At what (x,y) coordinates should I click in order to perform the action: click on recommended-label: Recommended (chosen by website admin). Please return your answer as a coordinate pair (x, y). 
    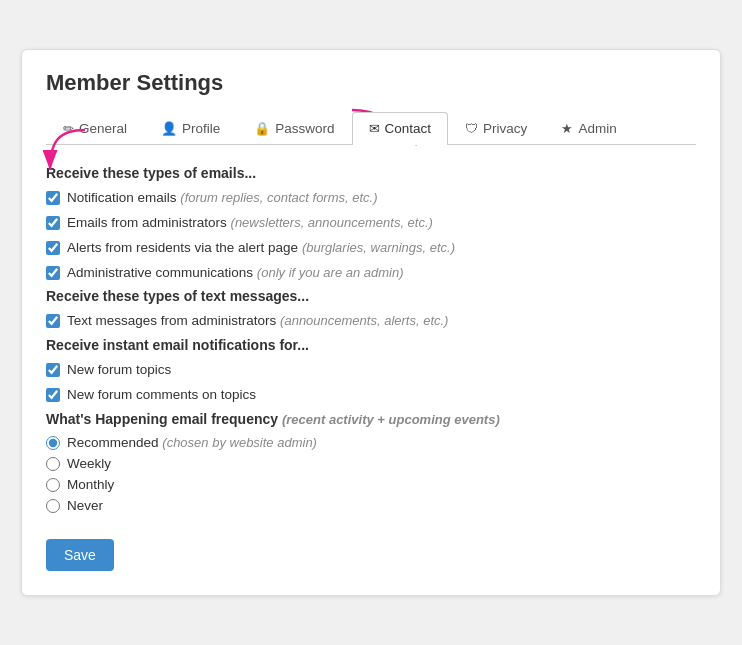
    Looking at the image, I should click on (192, 442).